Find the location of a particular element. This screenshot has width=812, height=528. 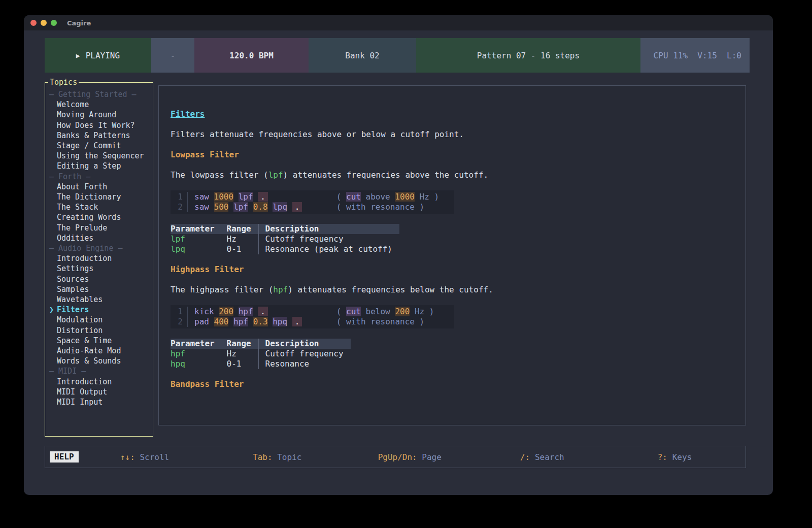

topic-label: Wavetables is located at coordinates (80, 300).